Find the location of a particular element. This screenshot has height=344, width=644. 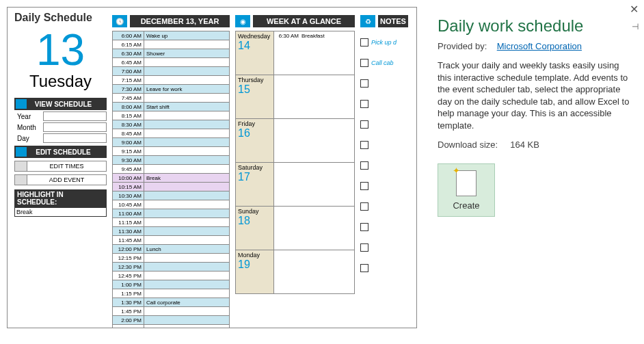

schedule-row: 7:45 AM is located at coordinates (171, 97).